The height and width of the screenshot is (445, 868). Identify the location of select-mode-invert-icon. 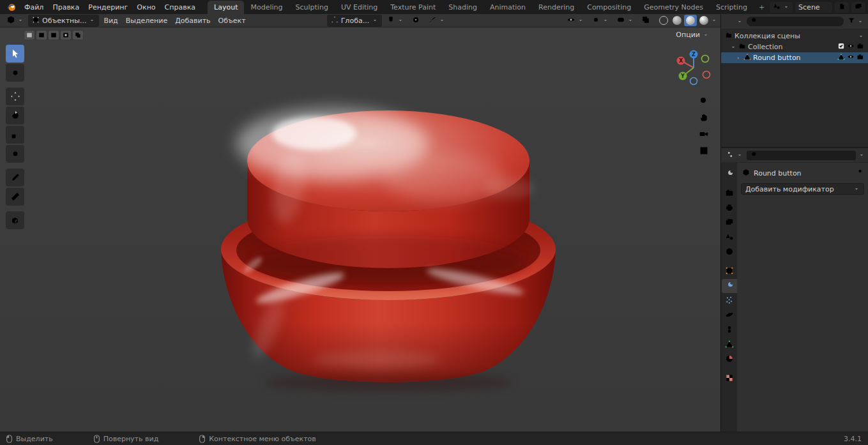
(66, 35).